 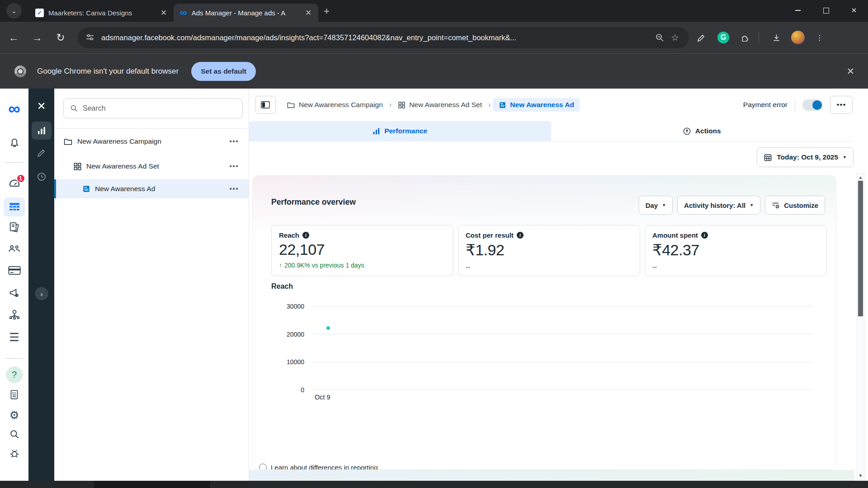 What do you see at coordinates (732, 205) in the screenshot?
I see `overview-controls: Day ▼ Activity history: All ▼ Customize` at bounding box center [732, 205].